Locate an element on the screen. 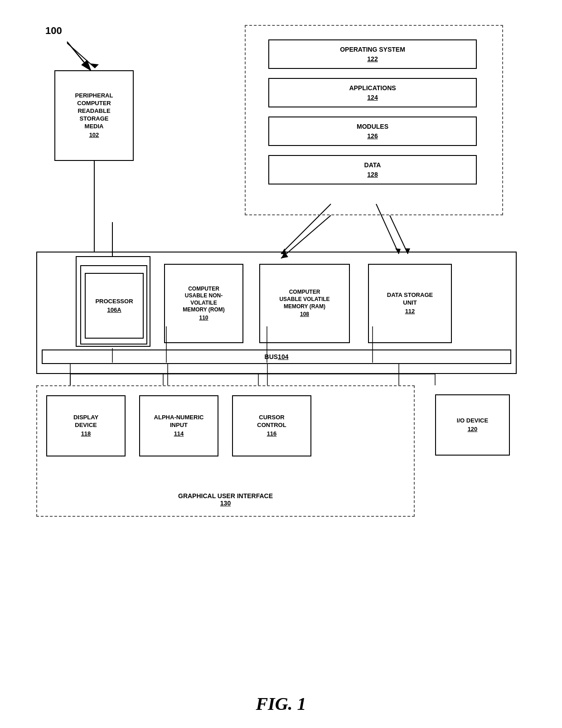 The image size is (562, 728). data-storage-box: DATA STORAGEUNIT 112 is located at coordinates (410, 304).